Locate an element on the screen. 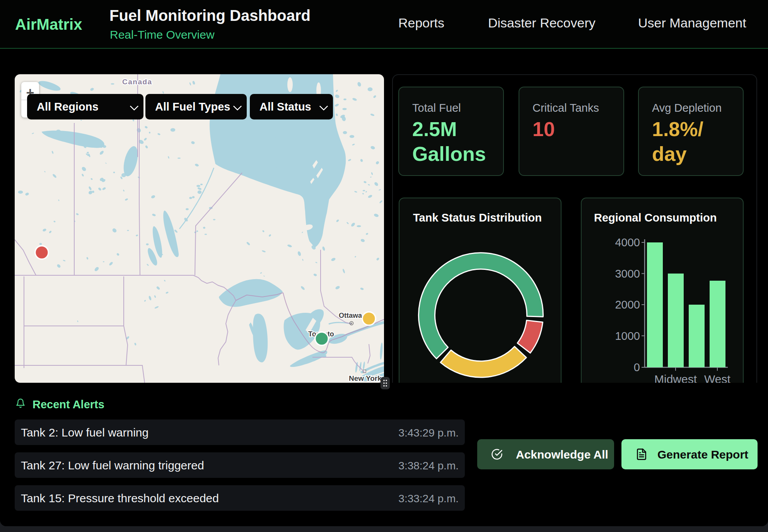  svg-text: 2000 is located at coordinates (627, 305).